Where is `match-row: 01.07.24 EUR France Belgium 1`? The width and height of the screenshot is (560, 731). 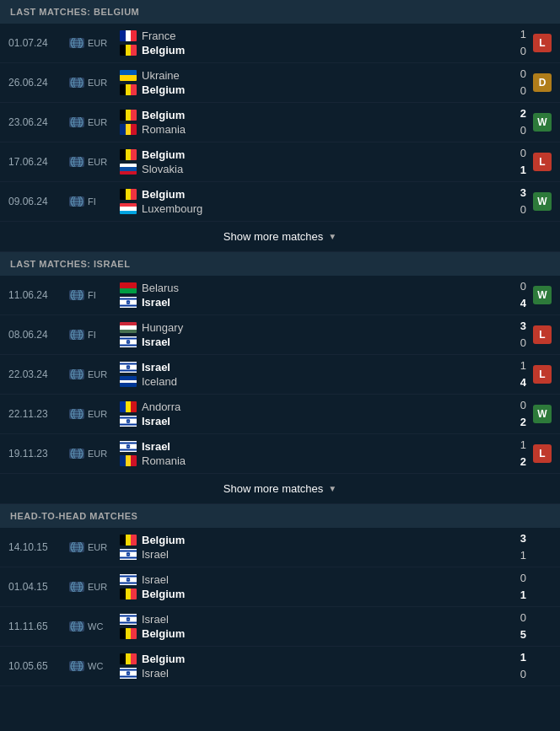 match-row: 01.07.24 EUR France Belgium 1 is located at coordinates (280, 44).